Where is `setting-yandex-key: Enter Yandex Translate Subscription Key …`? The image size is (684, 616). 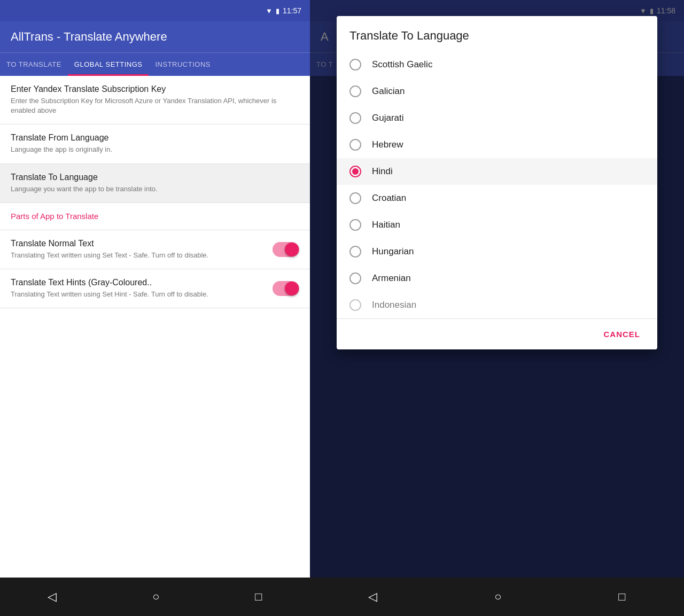
setting-yandex-key: Enter Yandex Translate Subscription Key … is located at coordinates (155, 100).